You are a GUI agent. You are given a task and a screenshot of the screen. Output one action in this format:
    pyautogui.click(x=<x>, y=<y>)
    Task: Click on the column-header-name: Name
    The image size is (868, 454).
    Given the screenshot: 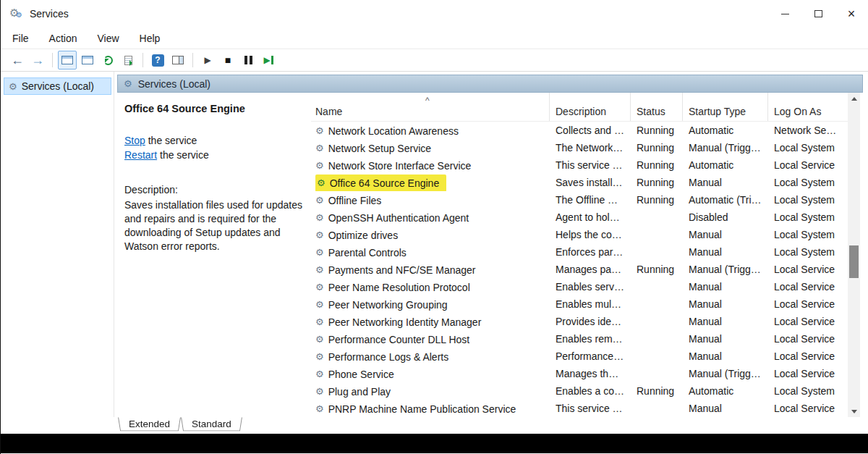 What is the action you would take?
    pyautogui.click(x=430, y=107)
    